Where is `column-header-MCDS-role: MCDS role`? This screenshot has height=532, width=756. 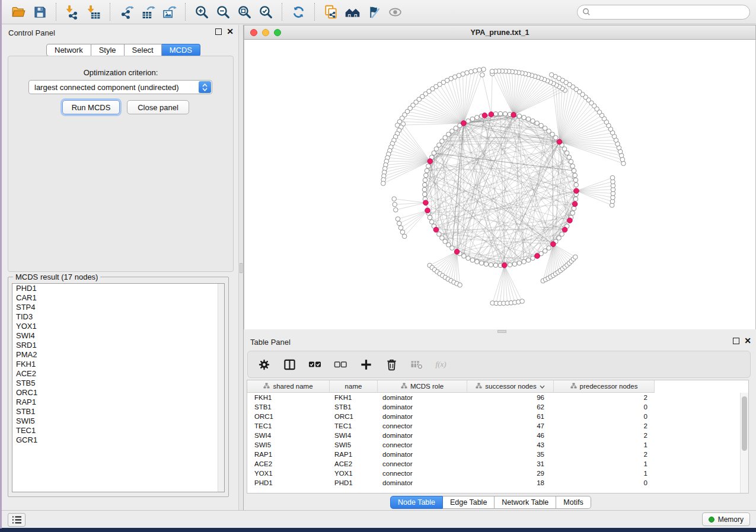 column-header-MCDS-role: MCDS role is located at coordinates (422, 386).